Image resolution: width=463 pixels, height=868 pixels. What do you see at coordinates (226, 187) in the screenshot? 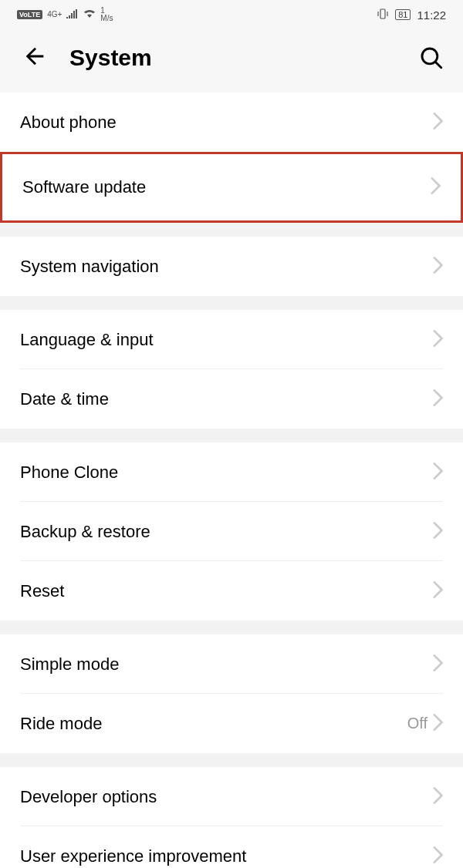
I see `item-label: Software update` at bounding box center [226, 187].